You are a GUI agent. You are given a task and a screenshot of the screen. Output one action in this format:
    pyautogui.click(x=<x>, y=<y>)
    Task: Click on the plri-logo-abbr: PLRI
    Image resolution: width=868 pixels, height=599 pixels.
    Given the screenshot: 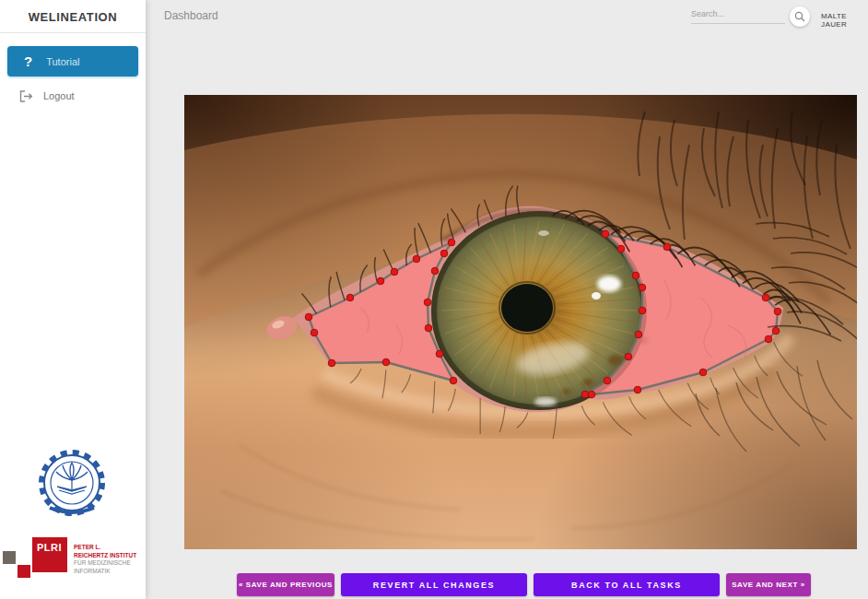 What is the action you would take?
    pyautogui.click(x=50, y=555)
    